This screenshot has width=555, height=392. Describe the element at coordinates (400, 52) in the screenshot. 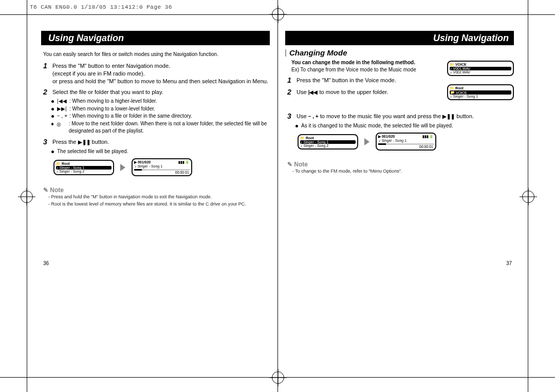

I see `section-heading: Changing Mode` at that location.